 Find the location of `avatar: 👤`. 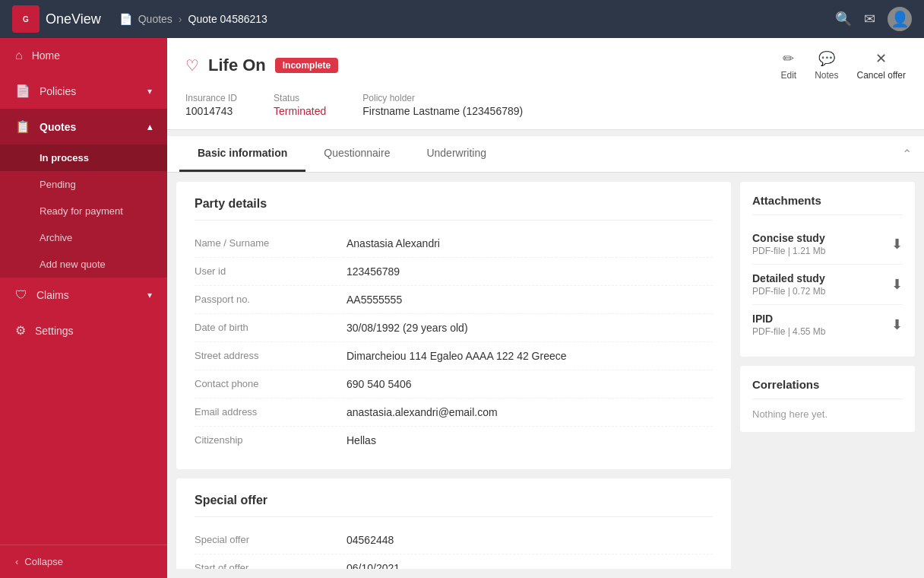

avatar: 👤 is located at coordinates (900, 19).